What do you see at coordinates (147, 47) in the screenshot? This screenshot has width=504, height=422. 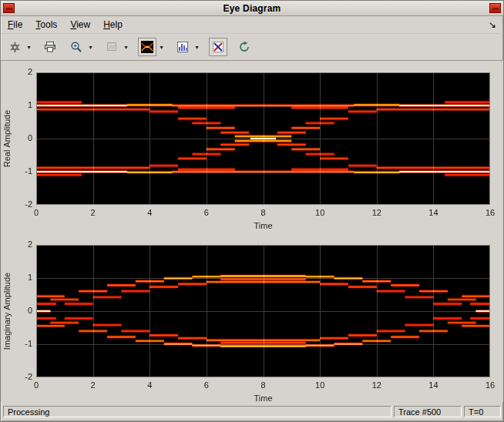 I see `eye-diagram-button` at bounding box center [147, 47].